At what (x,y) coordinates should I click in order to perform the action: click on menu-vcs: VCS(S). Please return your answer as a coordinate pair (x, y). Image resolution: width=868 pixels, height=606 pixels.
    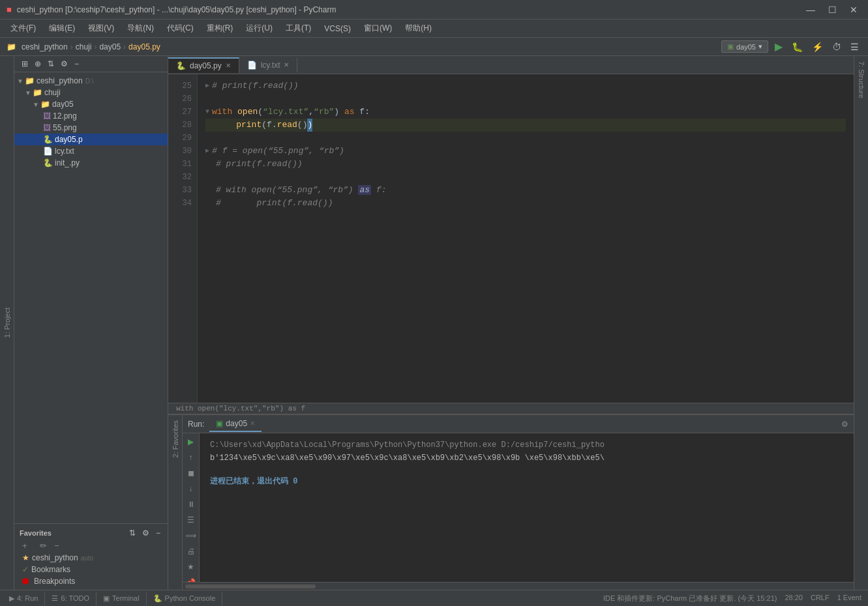
    Looking at the image, I should click on (338, 29).